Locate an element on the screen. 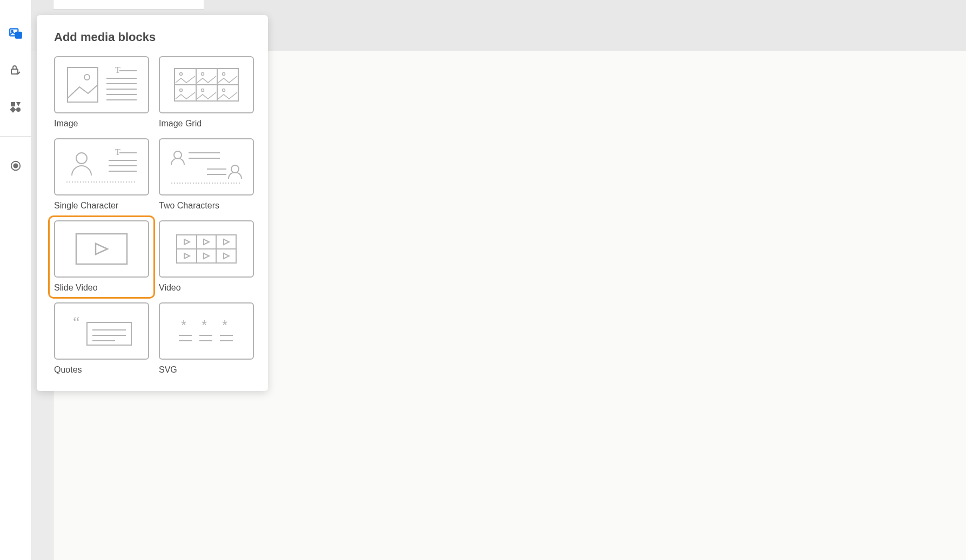 This screenshot has height=560, width=966. block-single-character-thumb: T is located at coordinates (102, 167).